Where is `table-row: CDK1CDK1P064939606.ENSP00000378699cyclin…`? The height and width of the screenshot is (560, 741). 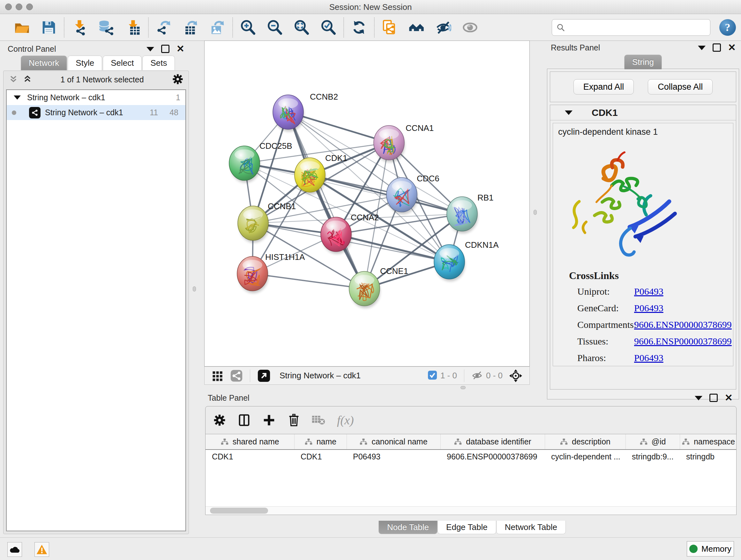
table-row: CDK1CDK1P064939606.ENSP00000378699cyclin… is located at coordinates (471, 456).